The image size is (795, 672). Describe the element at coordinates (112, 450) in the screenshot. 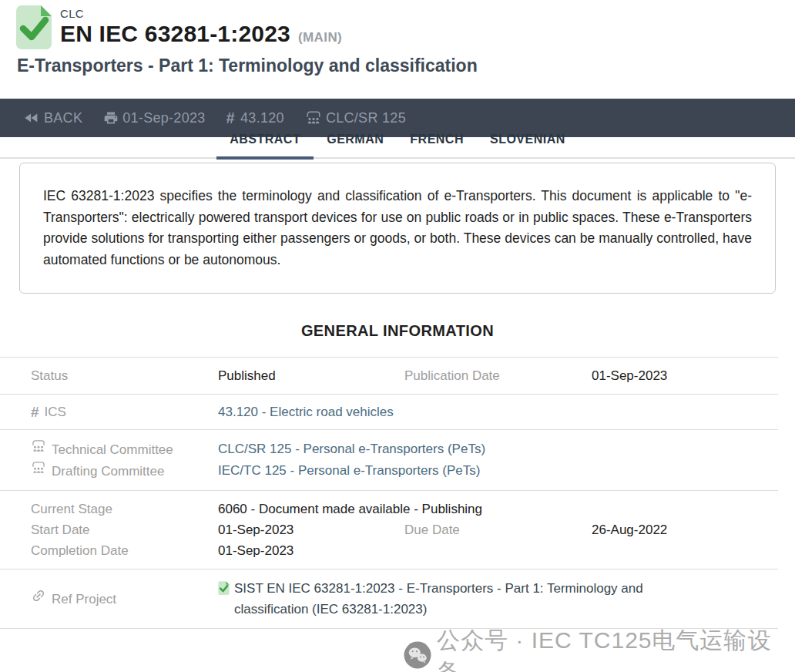

I see `technical-committee-label-text: Technical Committee` at that location.